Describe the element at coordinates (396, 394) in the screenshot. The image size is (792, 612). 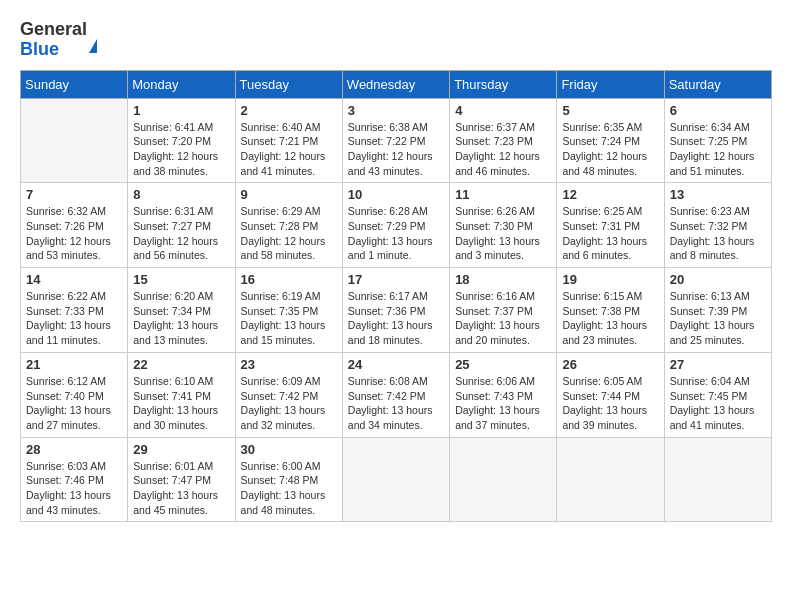
I see `calendar-cell: 24Sunrise: 6:08 AMSunset: 7:42 PMDayligh…` at that location.